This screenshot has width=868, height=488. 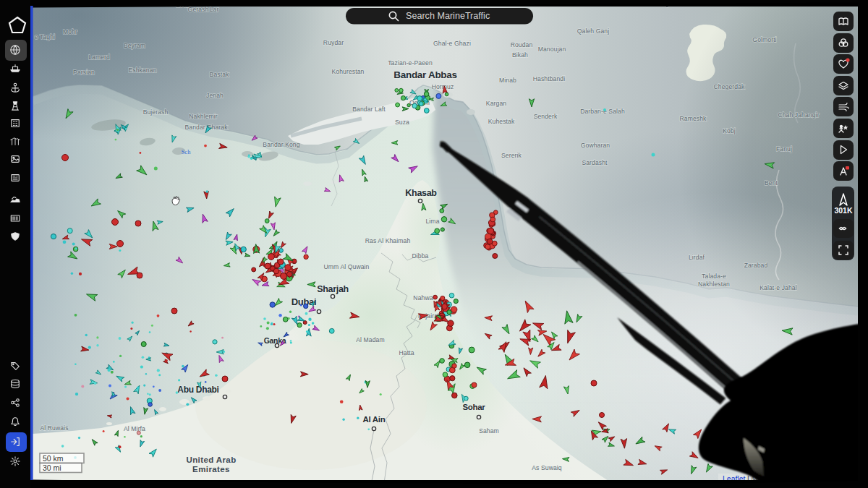 What do you see at coordinates (778, 288) in the screenshot?
I see `svg-text: Kalat-e Jahal` at bounding box center [778, 288].